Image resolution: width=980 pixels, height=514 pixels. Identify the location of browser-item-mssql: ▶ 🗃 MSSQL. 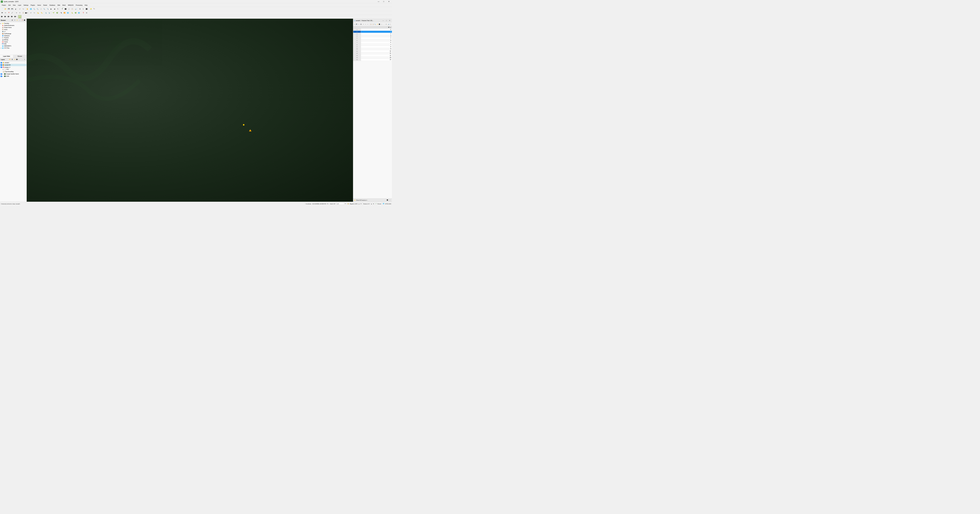
(13, 40).